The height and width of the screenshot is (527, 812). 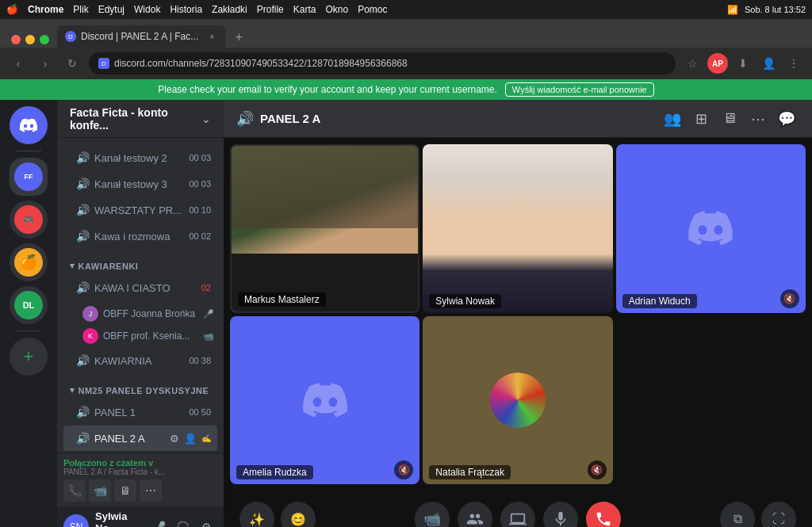 What do you see at coordinates (518, 518) in the screenshot?
I see `screenshare-icon` at bounding box center [518, 518].